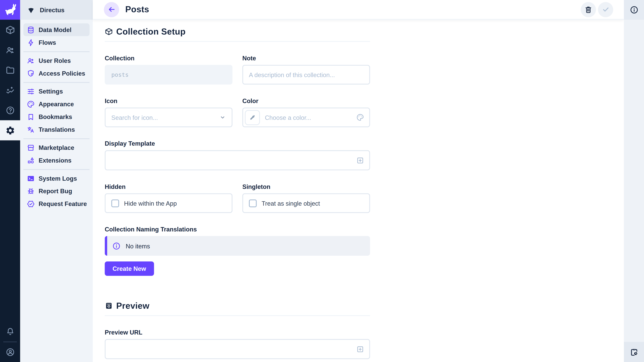 Image resolution: width=644 pixels, height=362 pixels. Describe the element at coordinates (10, 10) in the screenshot. I see `directus-logo` at that location.